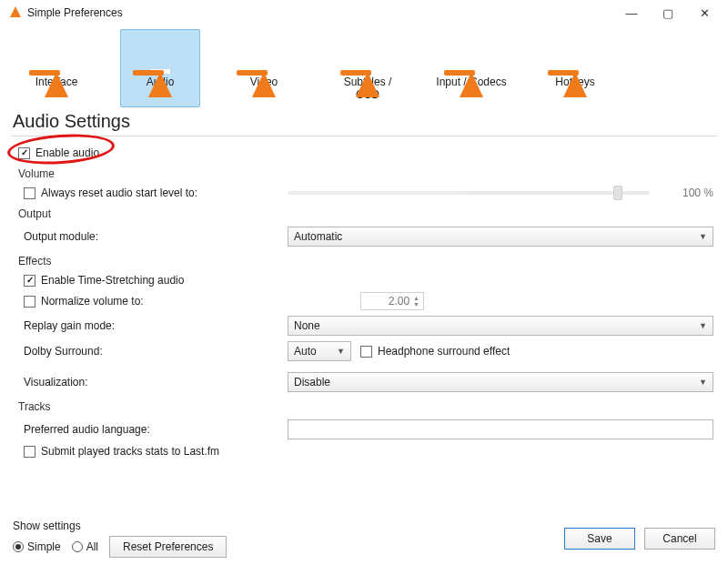  Describe the element at coordinates (318, 237) in the screenshot. I see `select-value: Automatic` at that location.